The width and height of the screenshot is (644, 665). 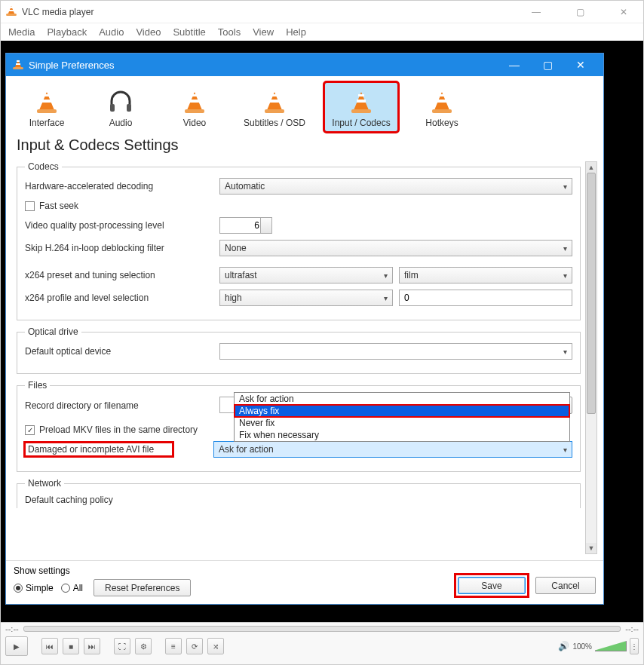 What do you see at coordinates (634, 646) in the screenshot?
I see `volume-grip-icon: ⋮` at bounding box center [634, 646].